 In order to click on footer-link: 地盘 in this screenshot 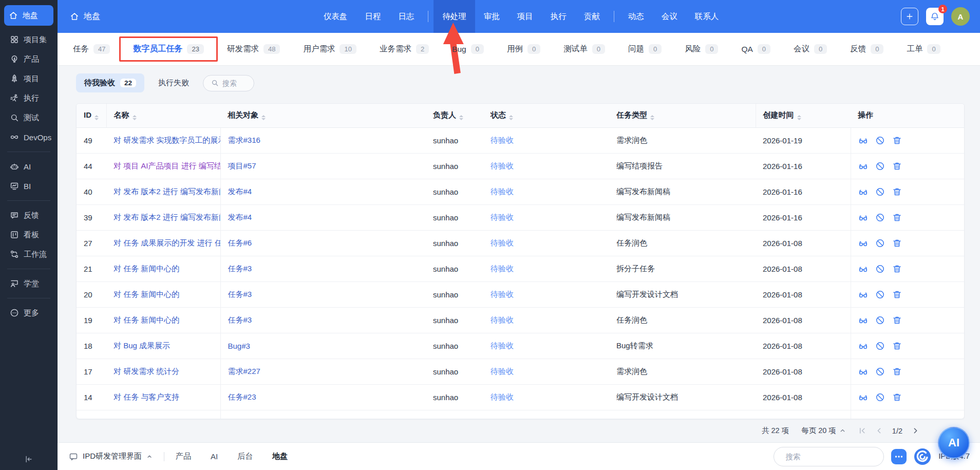, I will do `click(280, 456)`.